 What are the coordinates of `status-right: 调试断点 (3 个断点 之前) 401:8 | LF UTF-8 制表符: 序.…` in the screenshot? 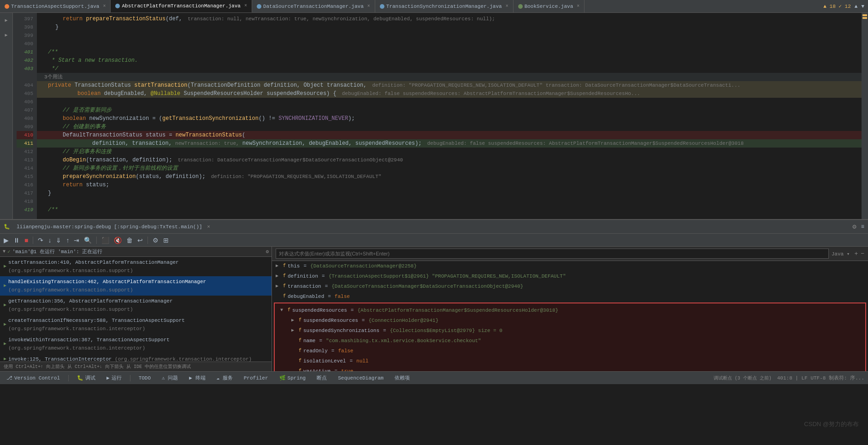 It's located at (789, 378).